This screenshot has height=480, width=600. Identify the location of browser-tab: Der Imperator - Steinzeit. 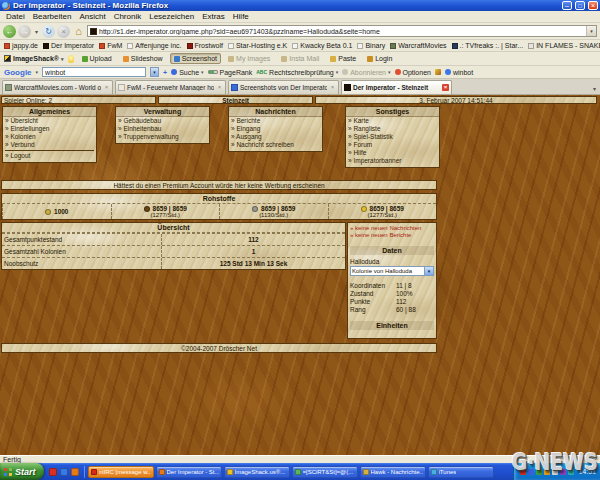
(396, 87).